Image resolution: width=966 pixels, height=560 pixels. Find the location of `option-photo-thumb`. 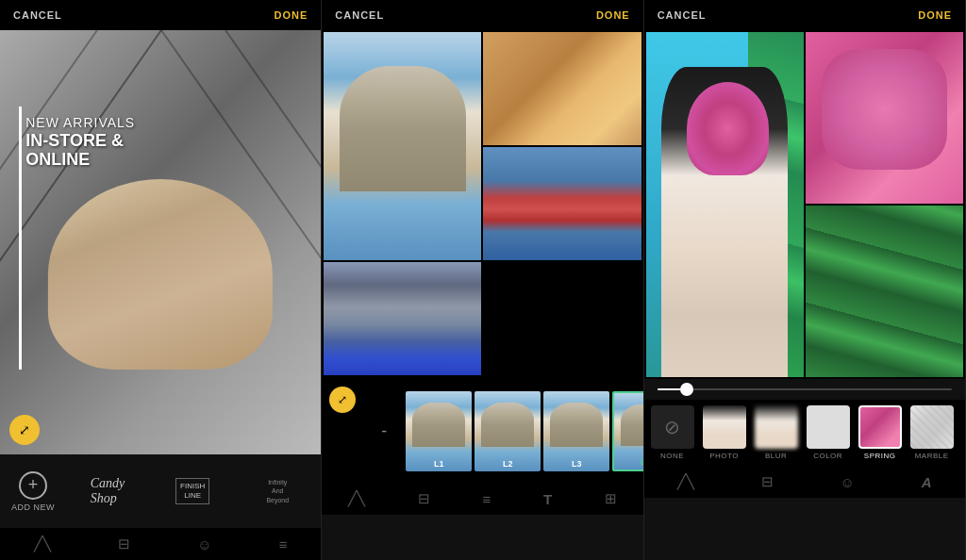

option-photo-thumb is located at coordinates (724, 427).